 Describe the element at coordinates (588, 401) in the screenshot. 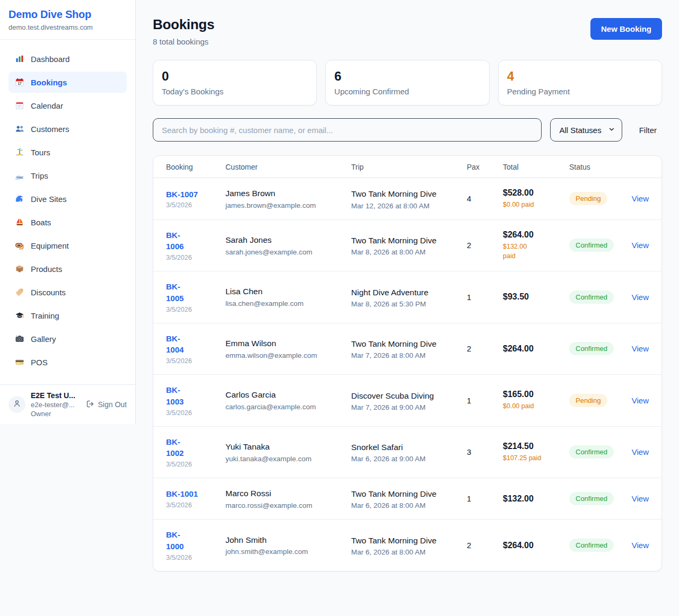

I see `status-badge: Pending` at that location.